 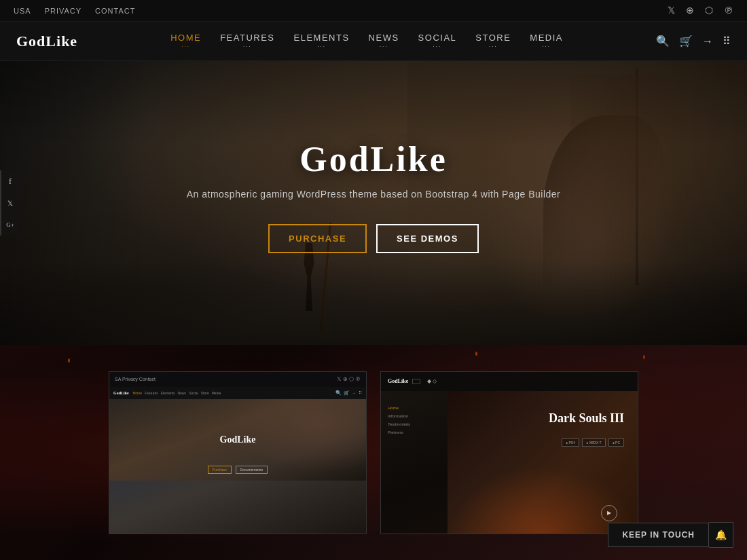 What do you see at coordinates (182, 393) in the screenshot?
I see `demo-nav-news: News` at bounding box center [182, 393].